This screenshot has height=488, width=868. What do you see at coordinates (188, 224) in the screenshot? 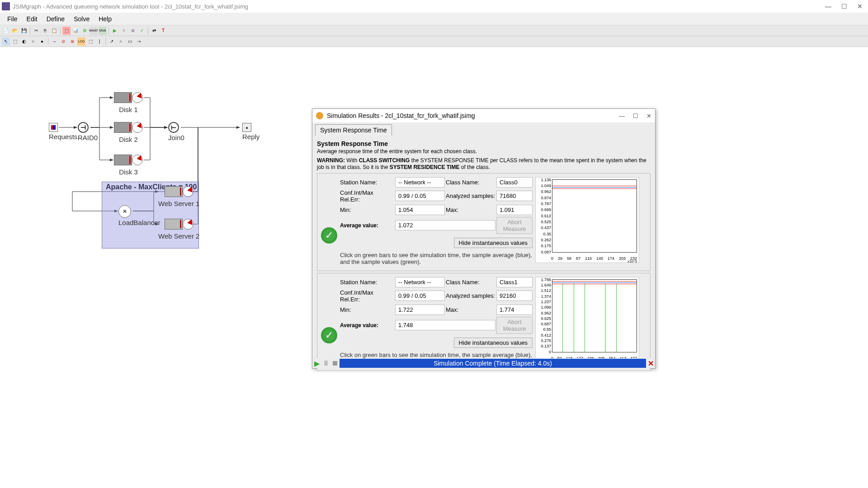
I see `node-web2-server` at bounding box center [188, 224].